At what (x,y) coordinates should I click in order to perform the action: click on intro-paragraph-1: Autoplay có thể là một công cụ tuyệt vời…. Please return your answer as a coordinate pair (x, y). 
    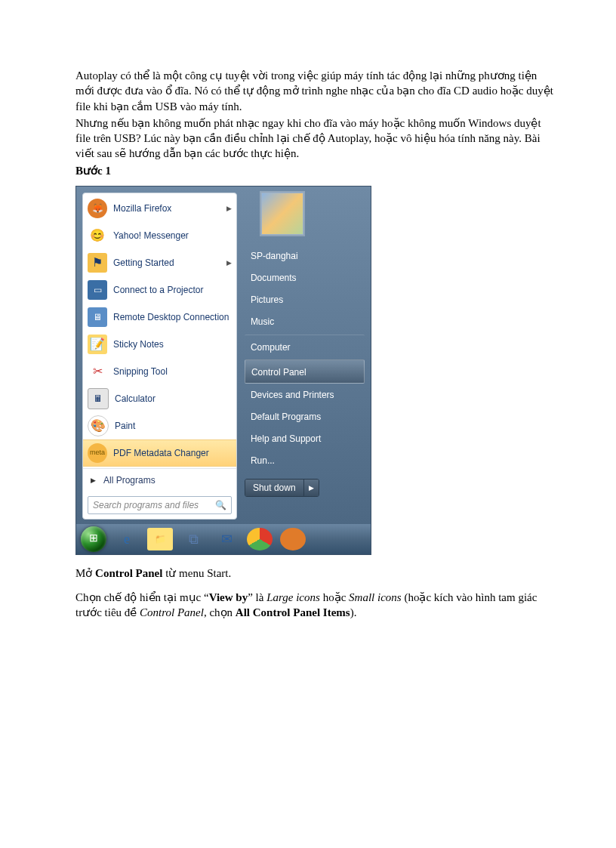
    Looking at the image, I should click on (316, 91).